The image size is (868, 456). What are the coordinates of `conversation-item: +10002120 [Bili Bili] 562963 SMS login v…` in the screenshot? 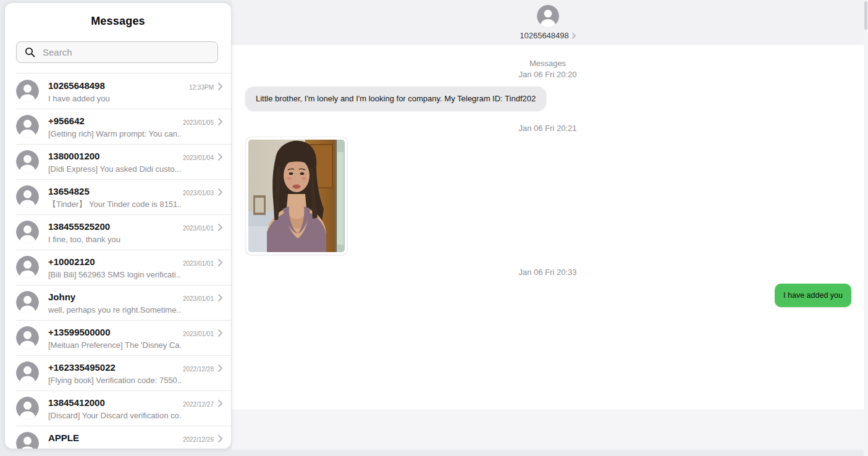 It's located at (118, 267).